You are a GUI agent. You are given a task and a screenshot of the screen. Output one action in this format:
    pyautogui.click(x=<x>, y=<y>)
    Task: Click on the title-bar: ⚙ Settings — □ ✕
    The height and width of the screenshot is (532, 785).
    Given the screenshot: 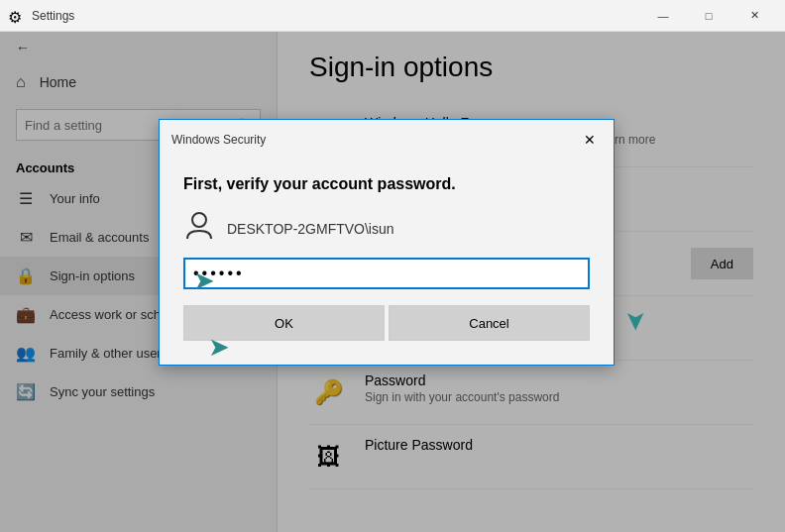 What is the action you would take?
    pyautogui.click(x=392, y=16)
    